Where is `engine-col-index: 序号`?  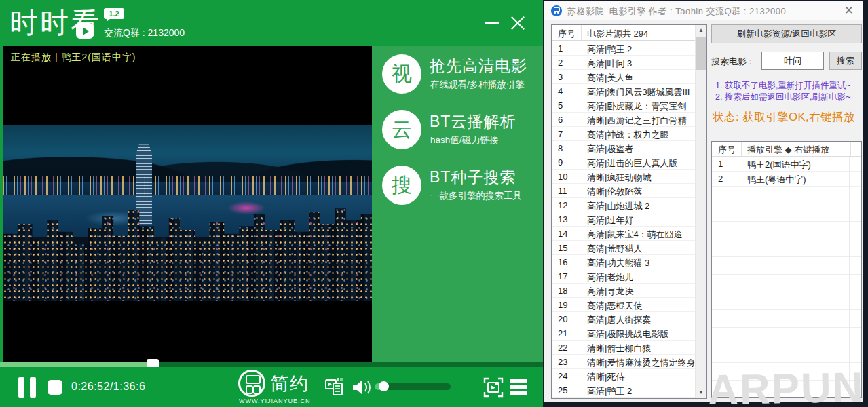
engine-col-index: 序号 is located at coordinates (727, 149).